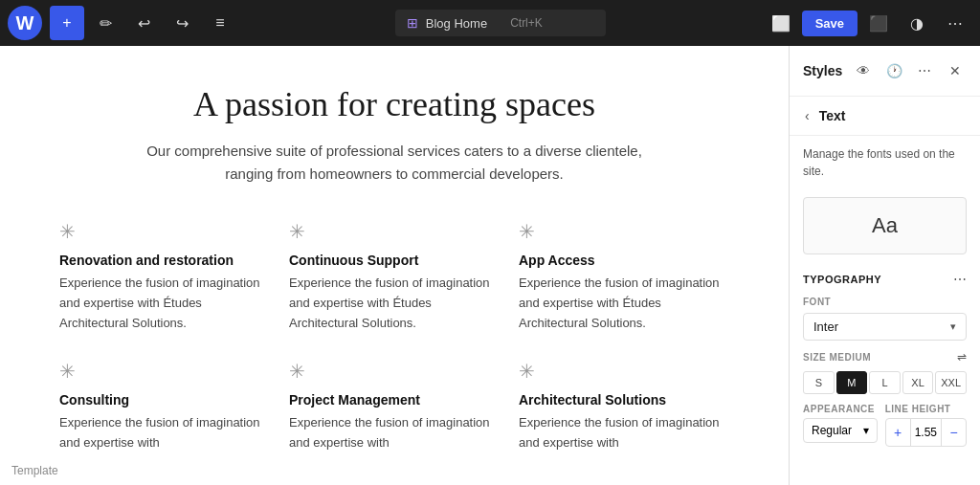 Image resolution: width=980 pixels, height=485 pixels. I want to click on appearance-value: Regular, so click(832, 430).